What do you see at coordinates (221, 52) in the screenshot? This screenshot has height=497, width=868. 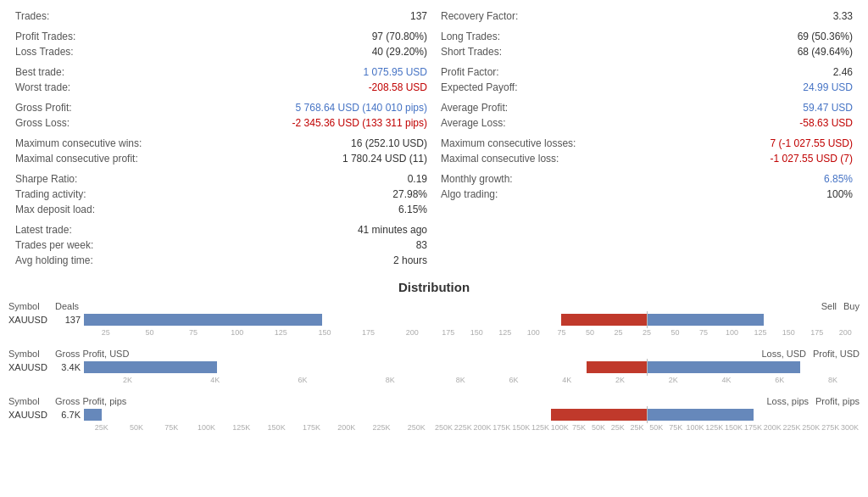 I see `stat-row: Loss Trades:40 (29.20%)` at bounding box center [221, 52].